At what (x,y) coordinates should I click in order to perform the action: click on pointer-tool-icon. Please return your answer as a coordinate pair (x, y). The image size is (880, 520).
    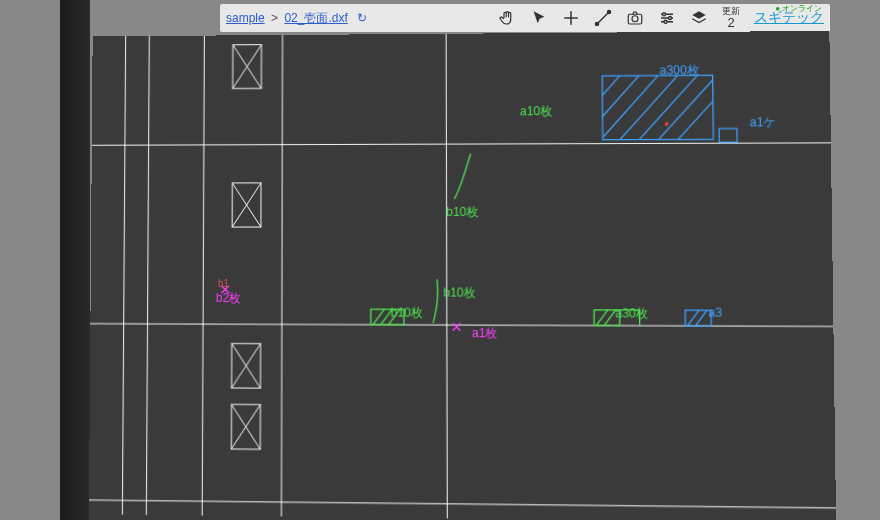
    Looking at the image, I should click on (539, 18).